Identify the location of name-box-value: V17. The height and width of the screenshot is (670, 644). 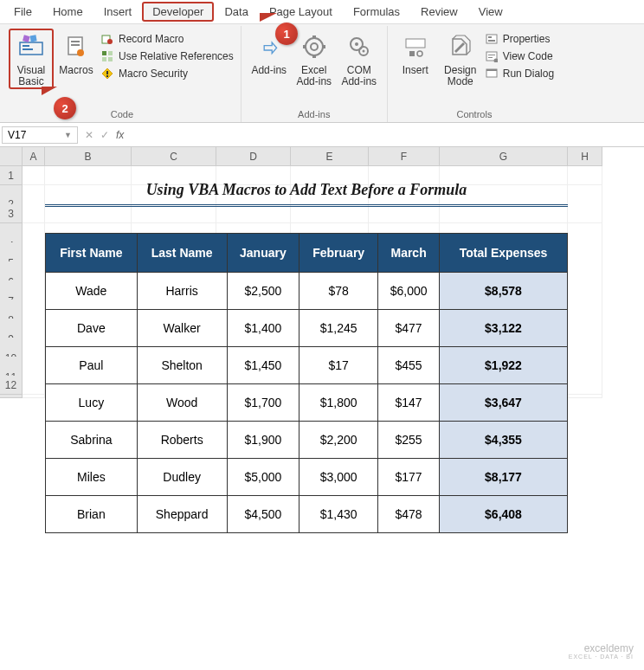
(17, 135).